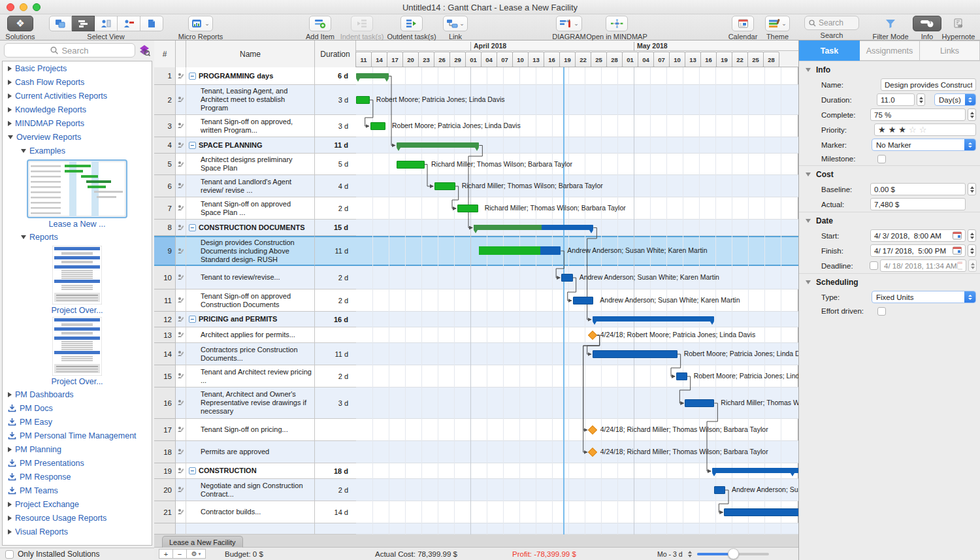 The image size is (980, 560). I want to click on task-name-cell: Negotiate and sign Construction Contract…, so click(251, 490).